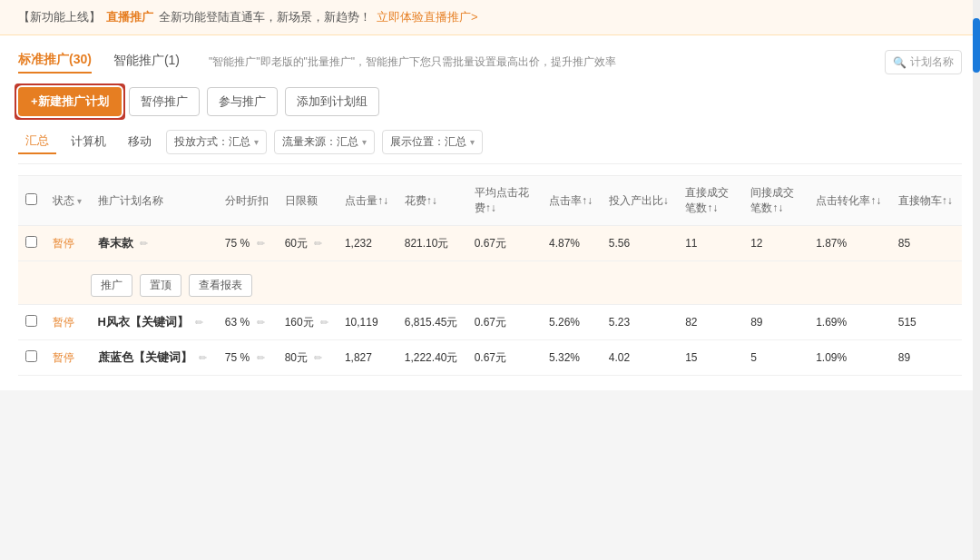 The height and width of the screenshot is (560, 980). Describe the element at coordinates (640, 243) in the screenshot. I see `row-roi-cell: 5.56` at that location.